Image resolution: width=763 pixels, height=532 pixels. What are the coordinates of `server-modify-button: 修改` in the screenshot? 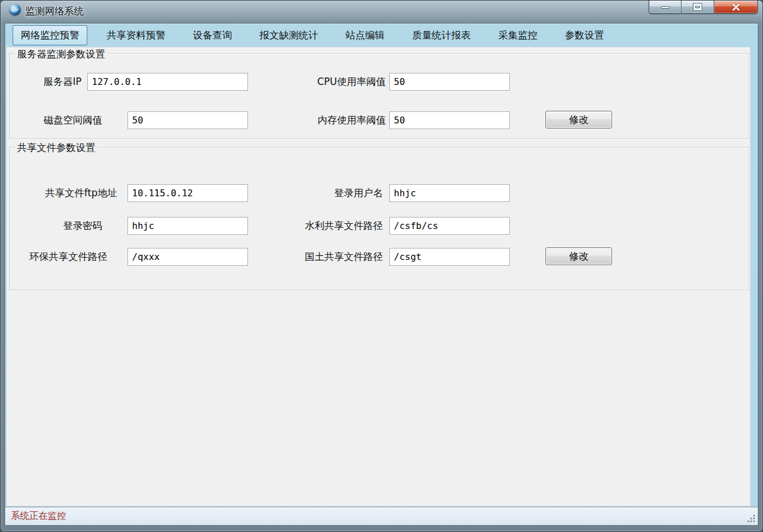 It's located at (579, 119).